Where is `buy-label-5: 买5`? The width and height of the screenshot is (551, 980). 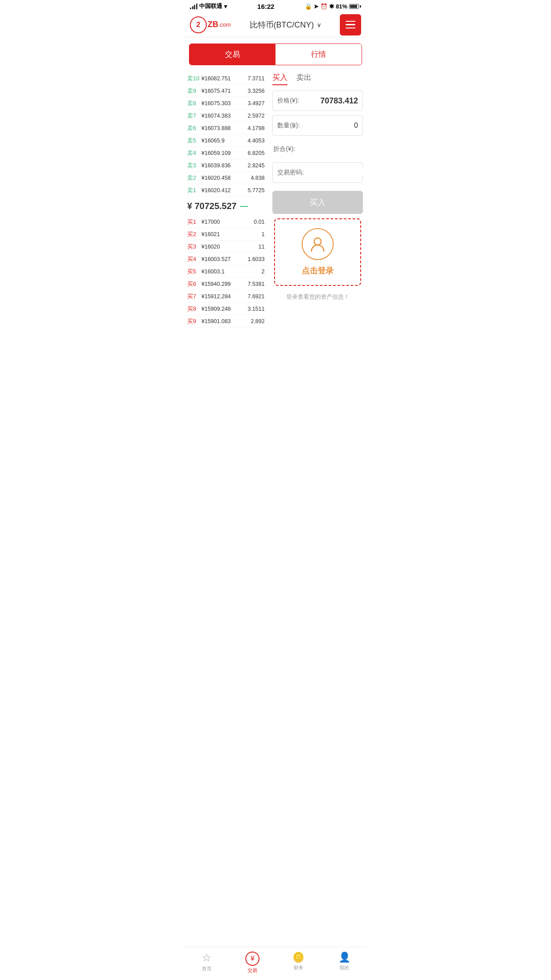 buy-label-5: 买5 is located at coordinates (193, 272).